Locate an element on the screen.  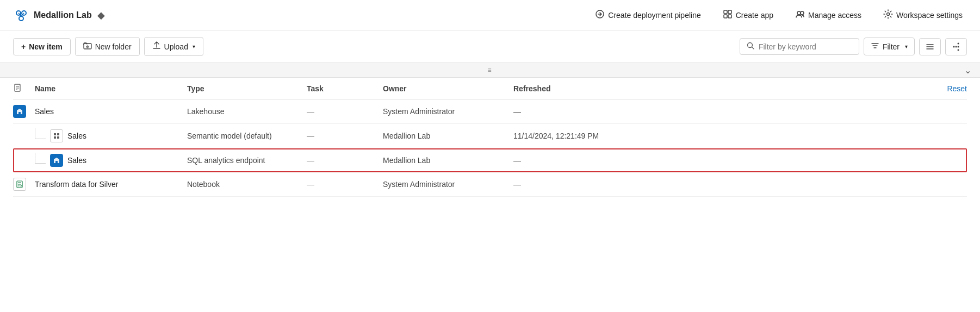
workspace-settings-label: Workspace settings is located at coordinates (929, 15).